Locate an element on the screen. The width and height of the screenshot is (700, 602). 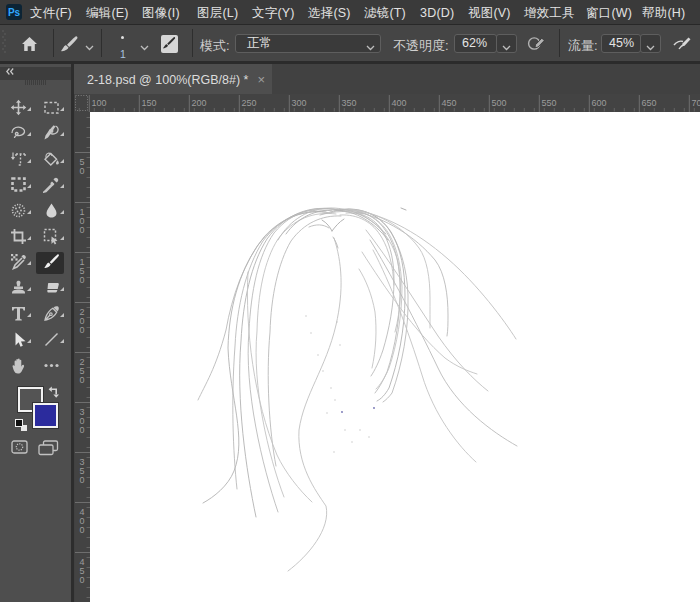
svg-text: 300 is located at coordinates (300, 103).